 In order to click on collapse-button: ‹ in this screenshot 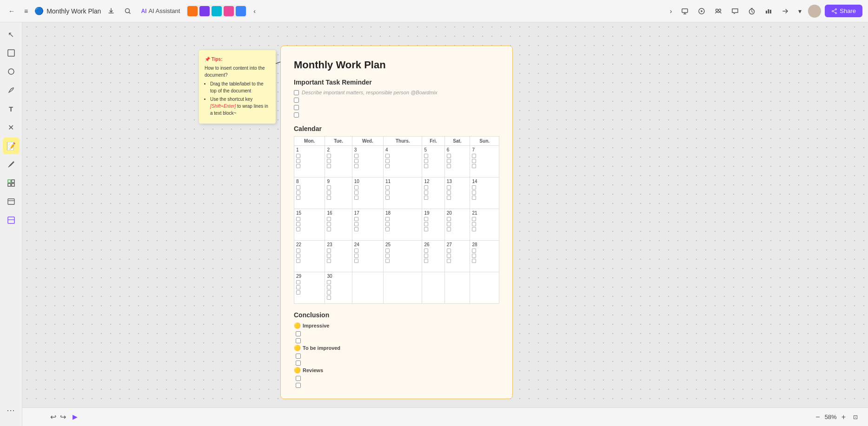, I will do `click(255, 11)`.